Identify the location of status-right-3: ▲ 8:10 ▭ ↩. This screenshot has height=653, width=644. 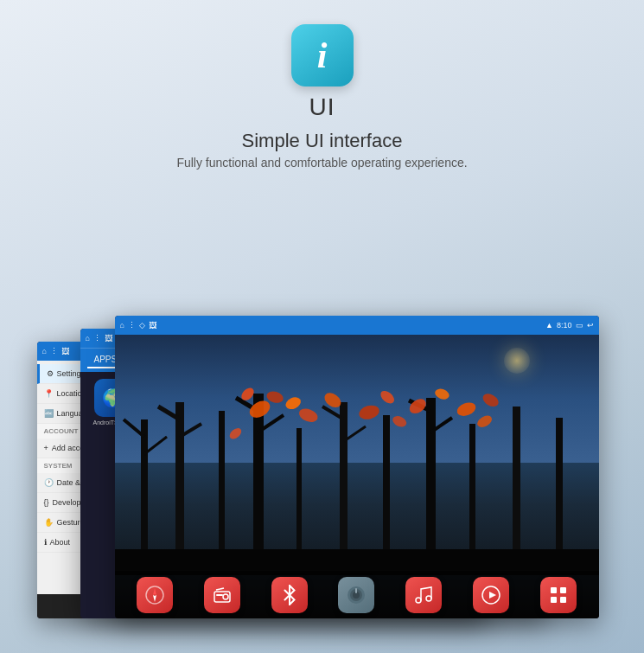
(569, 325).